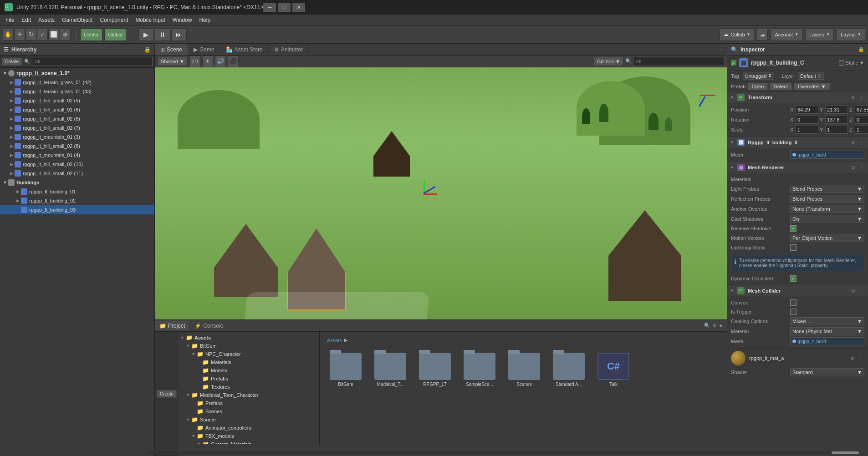 This screenshot has width=868, height=456. What do you see at coordinates (249, 379) in the screenshot?
I see `proj-prefabs: 📁 Prefabs` at bounding box center [249, 379].